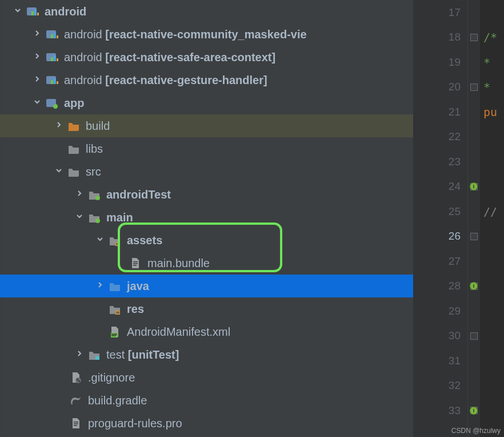 The width and height of the screenshot is (504, 437). What do you see at coordinates (94, 149) in the screenshot?
I see `tree-label: libs` at bounding box center [94, 149].